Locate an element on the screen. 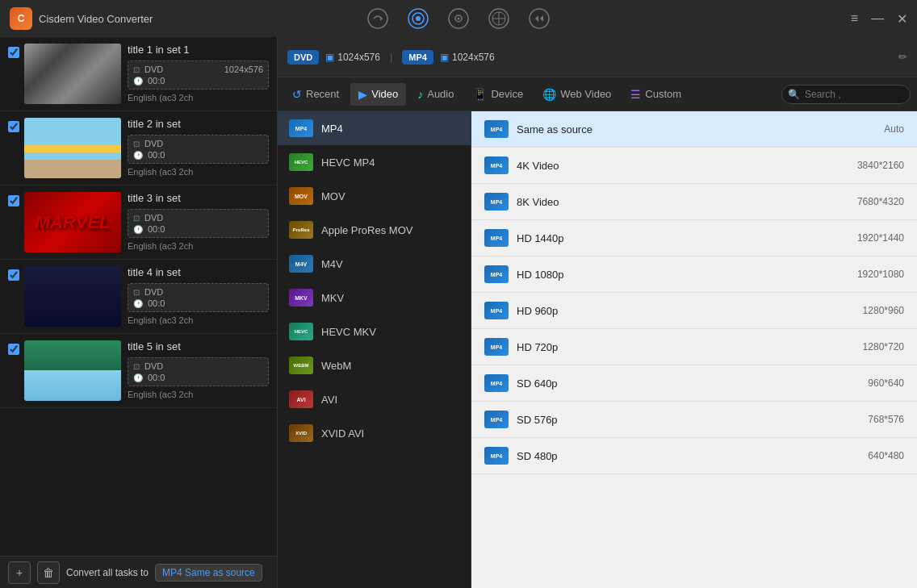  tab-video: ▶ Video is located at coordinates (378, 94).